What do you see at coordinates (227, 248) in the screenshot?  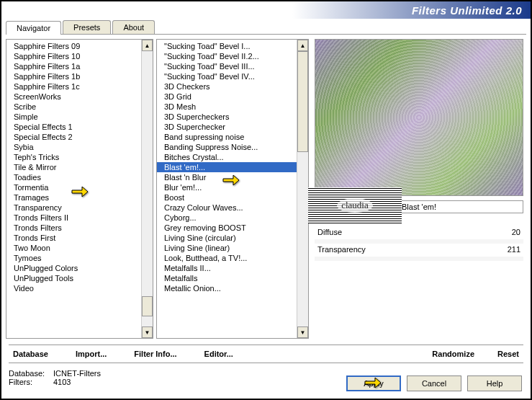 I see `list-item: Living Sine (linear)` at bounding box center [227, 248].